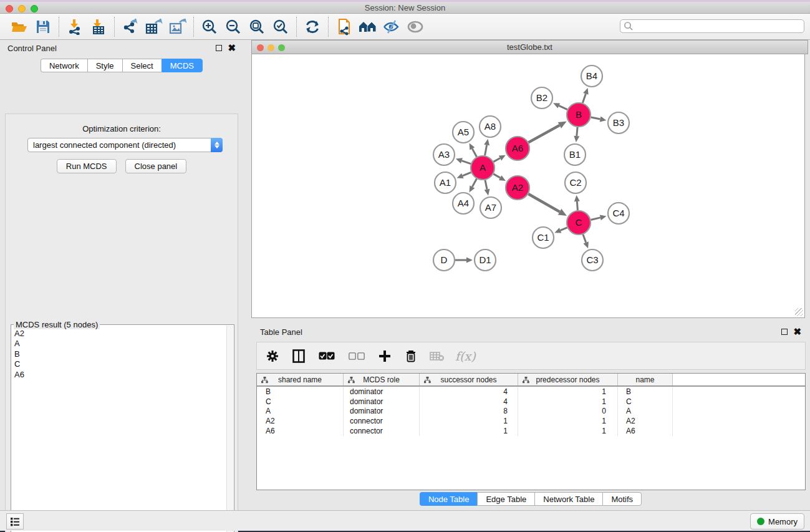 The height and width of the screenshot is (532, 810). What do you see at coordinates (437, 356) in the screenshot?
I see `delete-table-button` at bounding box center [437, 356].